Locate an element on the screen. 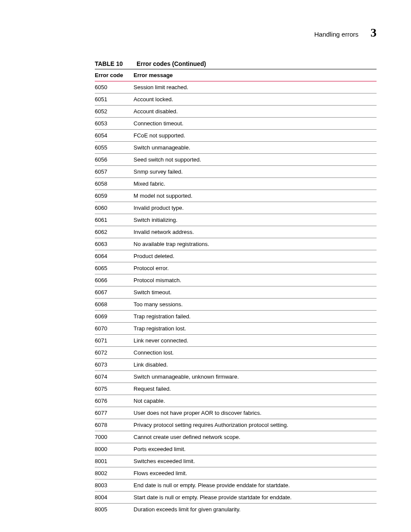 This screenshot has width=411, height=532. cell-error-code: 6074 is located at coordinates (114, 377).